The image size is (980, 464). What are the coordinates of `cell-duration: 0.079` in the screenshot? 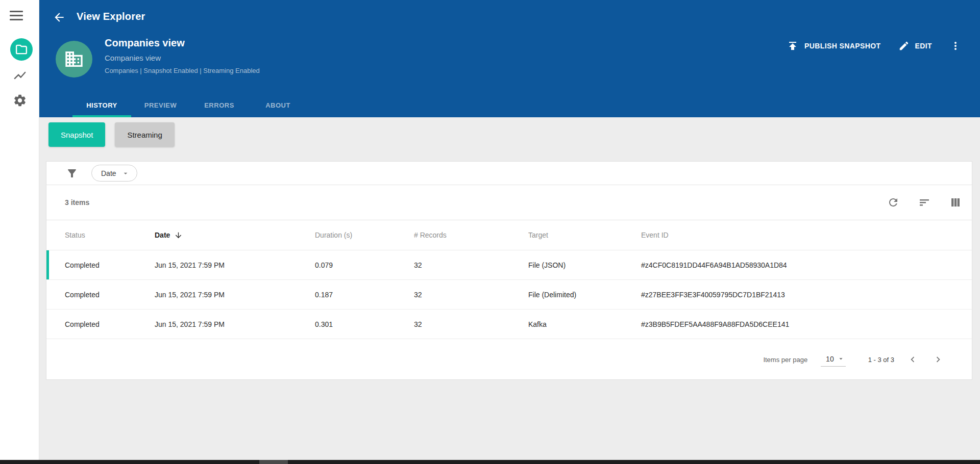 It's located at (364, 265).